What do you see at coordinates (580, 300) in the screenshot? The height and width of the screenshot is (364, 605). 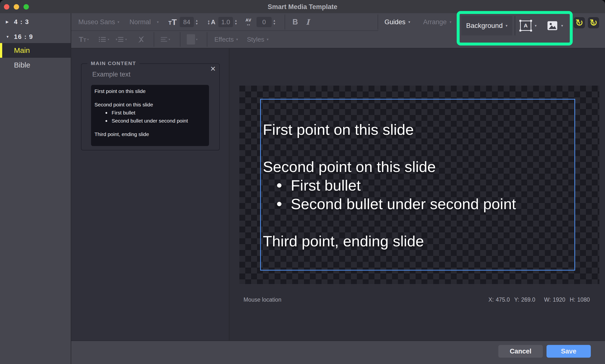 I see `coord-h: H:1080` at bounding box center [580, 300].